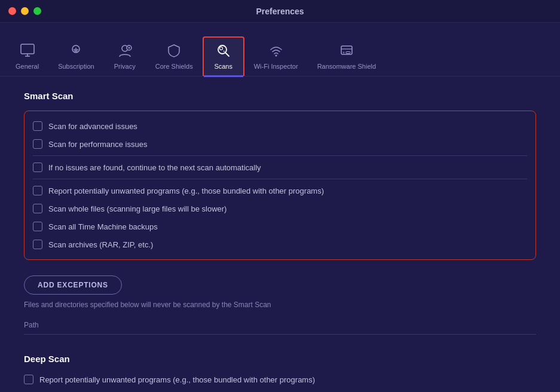 The height and width of the screenshot is (392, 560). I want to click on exceptions-description: Files and directories specified below wi…, so click(280, 305).